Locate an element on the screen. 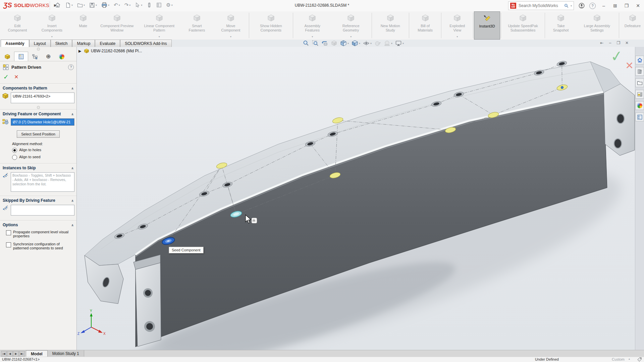  ribbon-show-hidden-components: Show Hidden Components is located at coordinates (271, 25).